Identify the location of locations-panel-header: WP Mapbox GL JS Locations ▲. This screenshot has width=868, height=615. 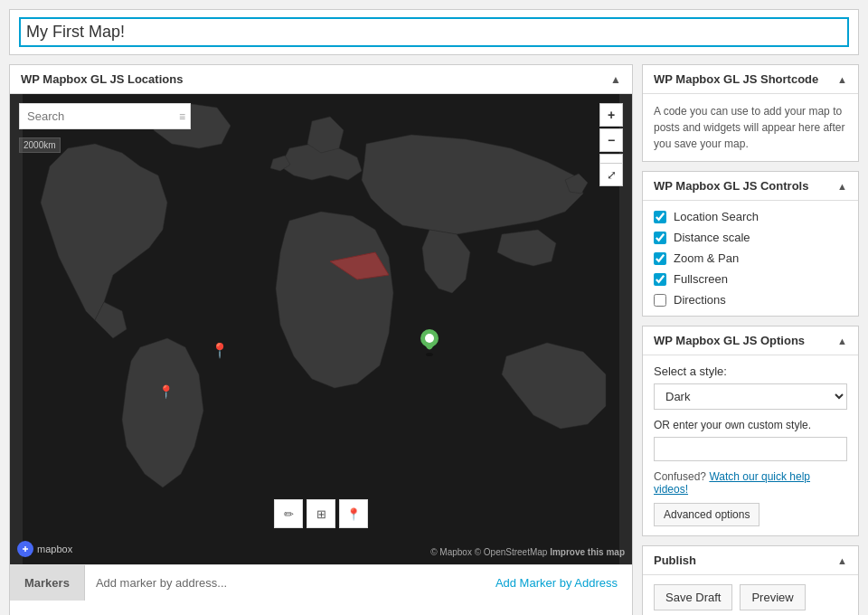
(321, 80).